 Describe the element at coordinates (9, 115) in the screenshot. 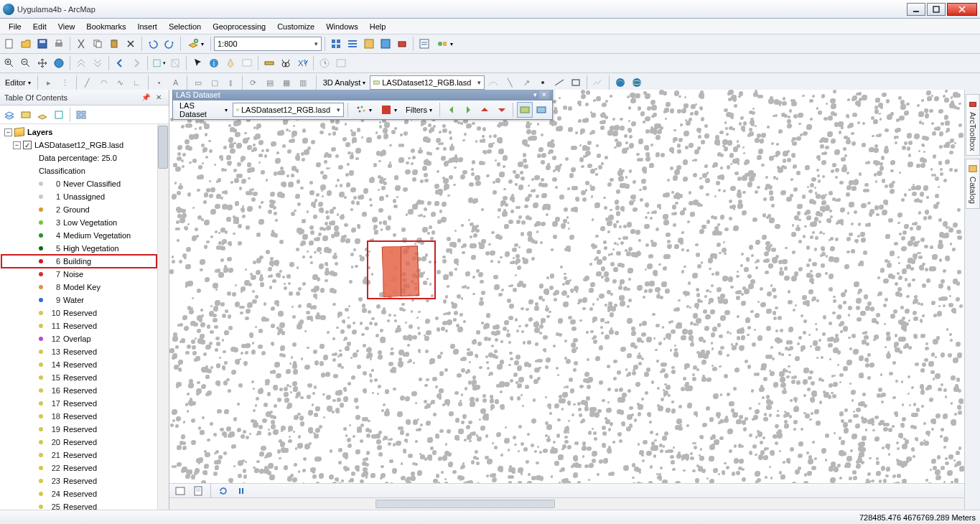

I see `list-by-drawing-button` at that location.